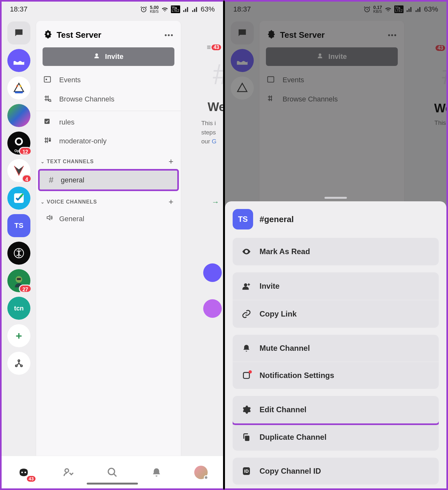 This screenshot has width=448, height=490. Describe the element at coordinates (19, 336) in the screenshot. I see `add-server-button: +` at that location.